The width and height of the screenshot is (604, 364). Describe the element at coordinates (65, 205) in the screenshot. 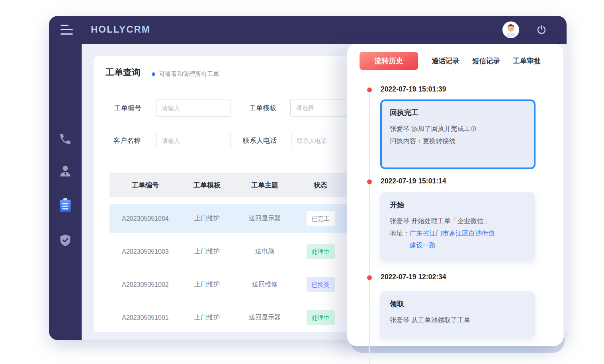

I see `workorder-clipboard-icon` at that location.